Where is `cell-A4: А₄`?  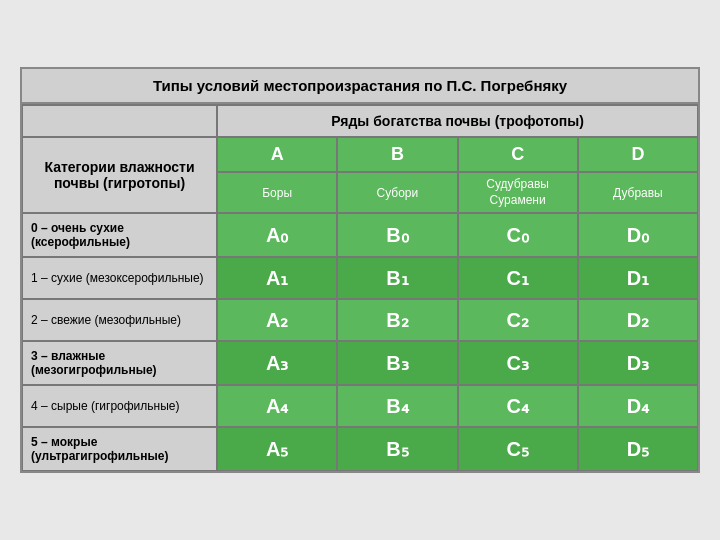
cell-A4: А₄ is located at coordinates (277, 406).